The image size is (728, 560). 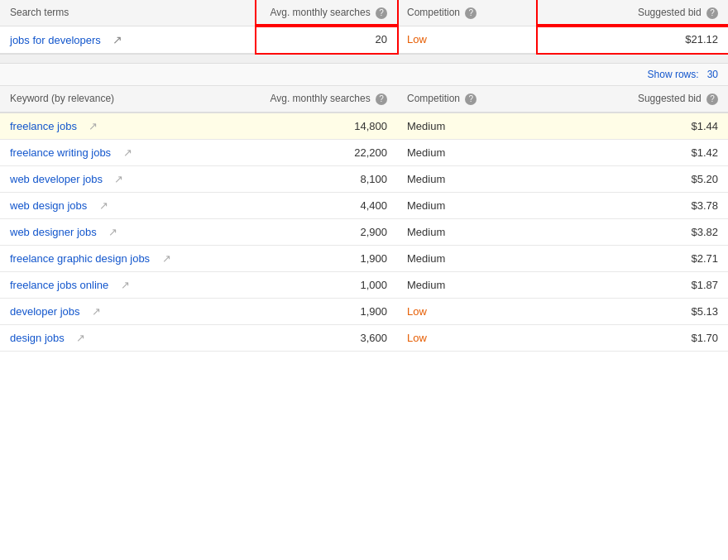 I want to click on keyword-avg-monthly: 4,400, so click(x=327, y=205).